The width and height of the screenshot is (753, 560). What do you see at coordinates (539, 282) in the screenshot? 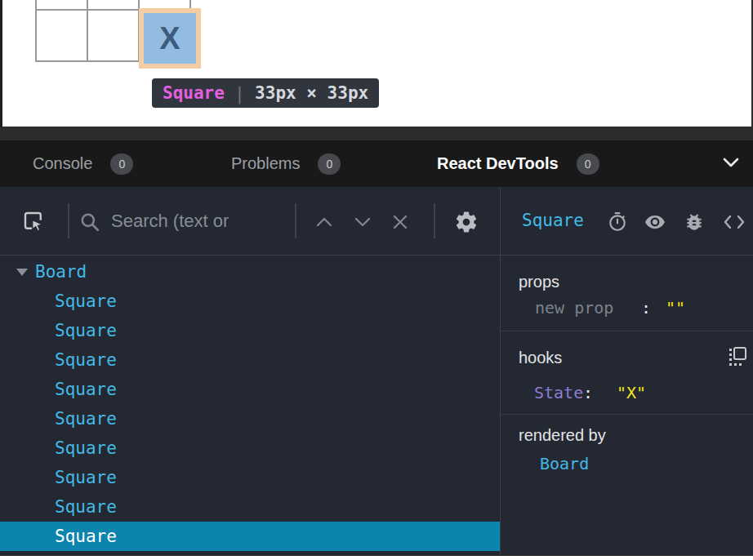
I see `props-section-title: props` at bounding box center [539, 282].